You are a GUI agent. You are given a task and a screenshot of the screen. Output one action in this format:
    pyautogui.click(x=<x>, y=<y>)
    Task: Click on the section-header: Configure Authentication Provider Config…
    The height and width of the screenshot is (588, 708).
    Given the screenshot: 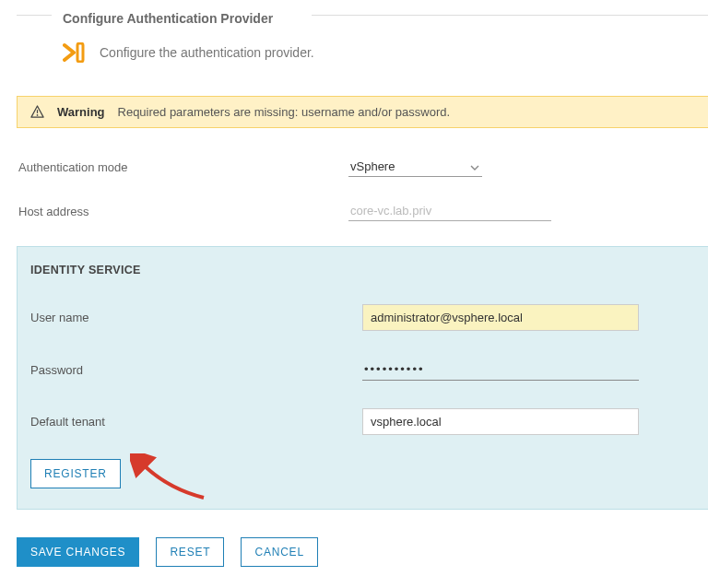 What is the action you would take?
    pyautogui.click(x=362, y=35)
    